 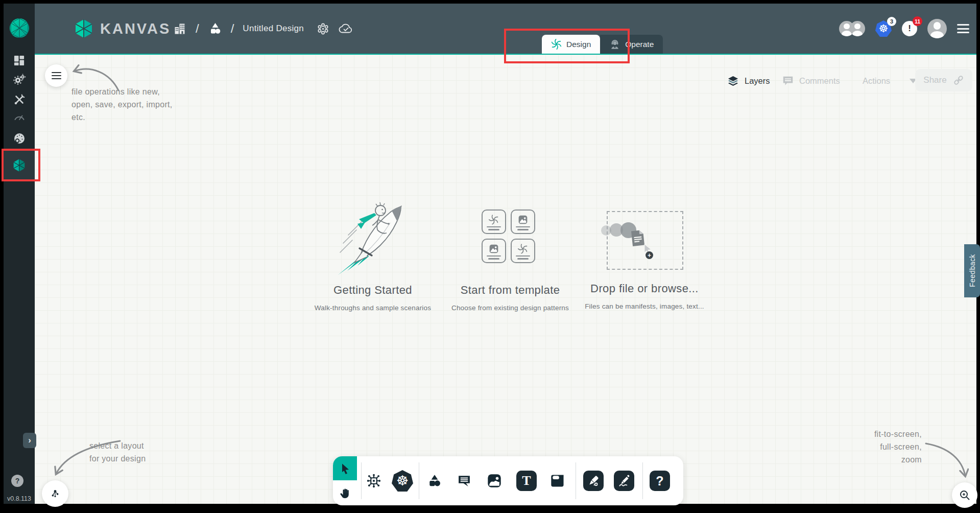 I want to click on image-glyph, so click(x=494, y=249).